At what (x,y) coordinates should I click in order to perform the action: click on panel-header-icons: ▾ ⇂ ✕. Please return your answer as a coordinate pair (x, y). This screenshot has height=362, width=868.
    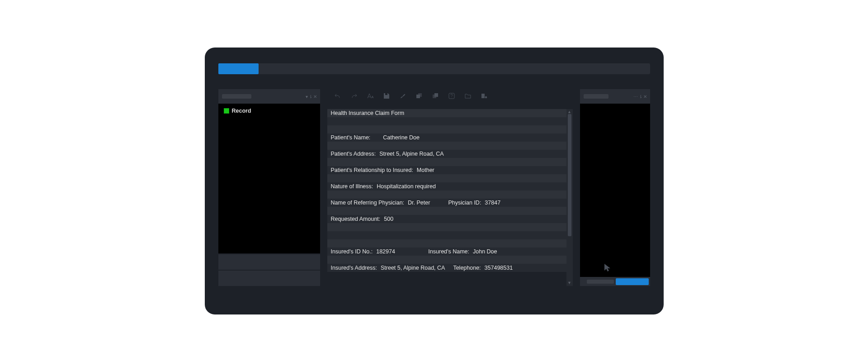
    Looking at the image, I should click on (311, 97).